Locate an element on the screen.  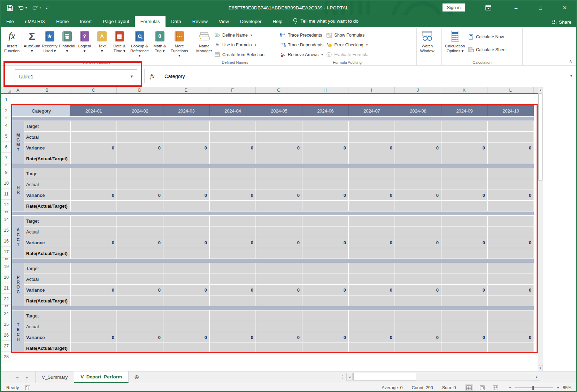
lookup-reference-button: Lookup &Reference ▾ is located at coordinates (140, 44).